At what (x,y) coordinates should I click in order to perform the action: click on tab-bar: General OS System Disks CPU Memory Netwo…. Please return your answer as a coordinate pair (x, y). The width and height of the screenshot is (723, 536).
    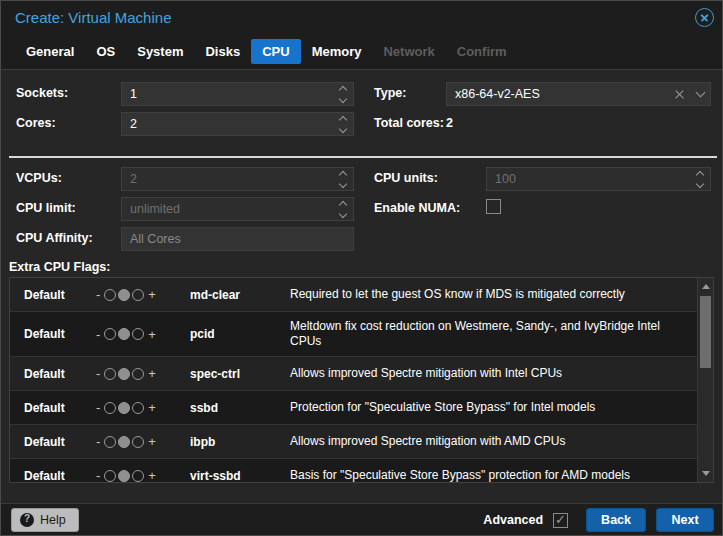
    Looking at the image, I should click on (266, 52).